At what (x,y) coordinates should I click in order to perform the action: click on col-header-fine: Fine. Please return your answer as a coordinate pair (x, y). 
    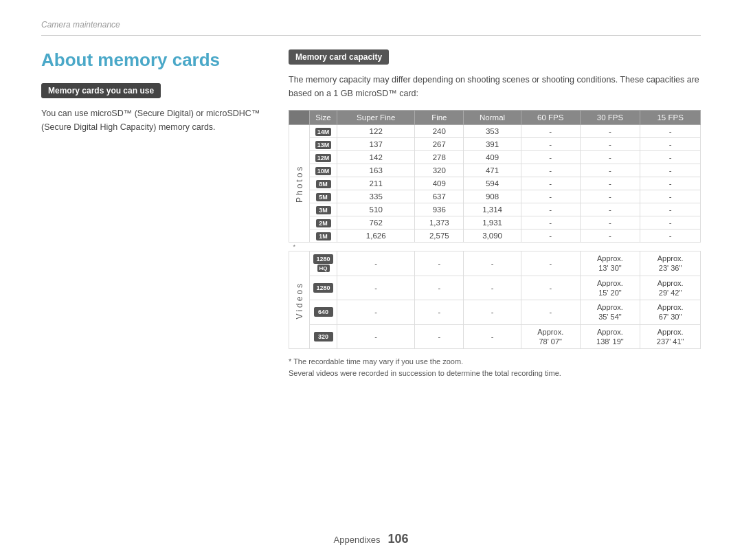
    Looking at the image, I should click on (440, 118).